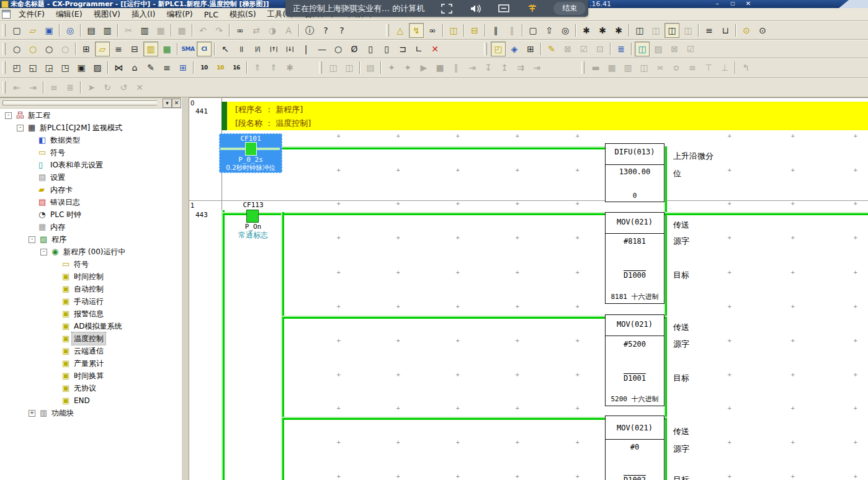 This screenshot has height=480, width=868. I want to click on tree-item-new-project: -品新工程, so click(91, 115).